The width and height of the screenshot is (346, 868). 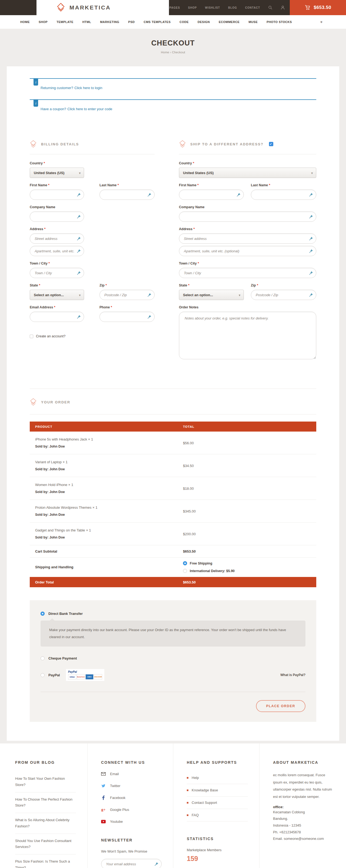 I want to click on shipping-street-input, so click(x=248, y=239).